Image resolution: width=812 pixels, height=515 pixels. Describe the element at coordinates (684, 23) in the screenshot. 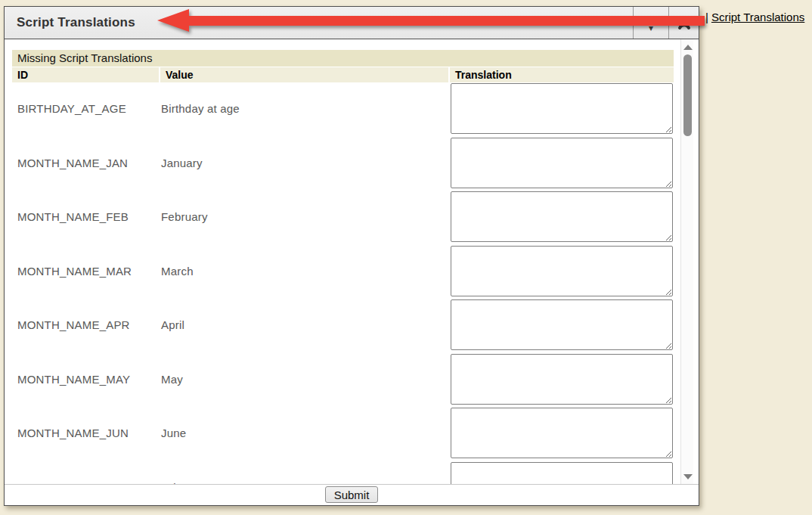

I see `collapse-up-icon` at that location.